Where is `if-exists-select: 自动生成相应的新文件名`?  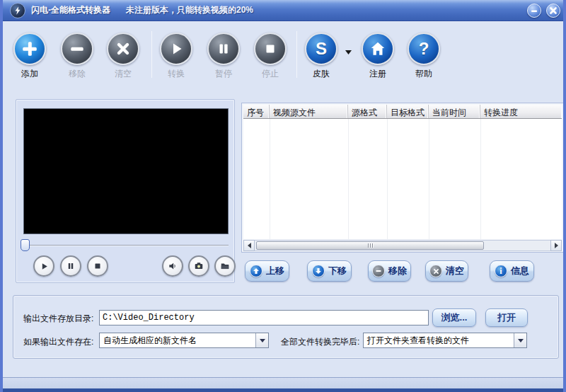
if-exists-select: 自动生成相应的新文件名 is located at coordinates (184, 340).